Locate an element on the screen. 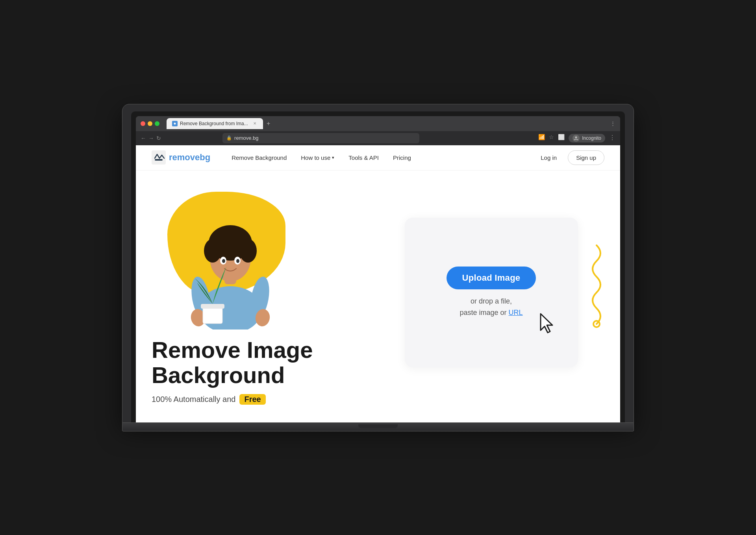  traffic-light-minimize is located at coordinates (150, 124).